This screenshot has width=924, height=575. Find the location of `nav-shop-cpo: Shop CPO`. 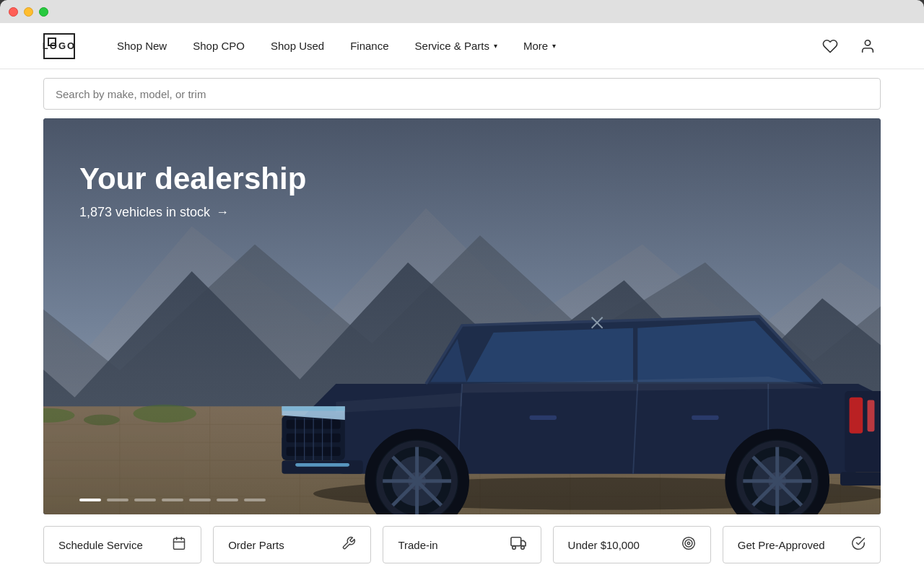

nav-shop-cpo: Shop CPO is located at coordinates (219, 46).